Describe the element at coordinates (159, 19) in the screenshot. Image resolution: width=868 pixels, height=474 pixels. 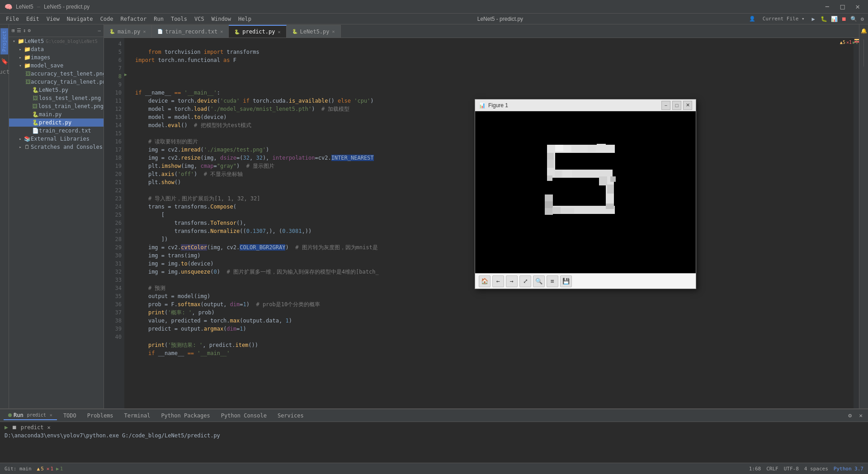
I see `menu-run: Run` at that location.